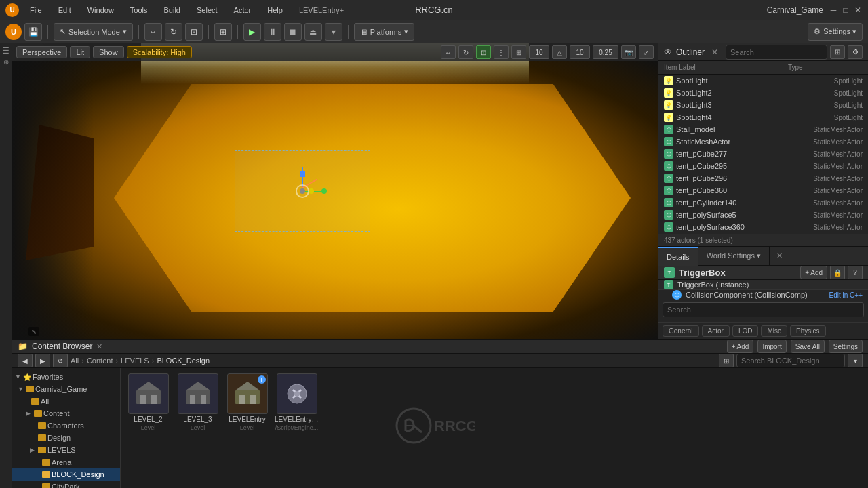 This screenshot has width=868, height=488. Describe the element at coordinates (66, 484) in the screenshot. I see `tree-citypark: CityPark` at that location.